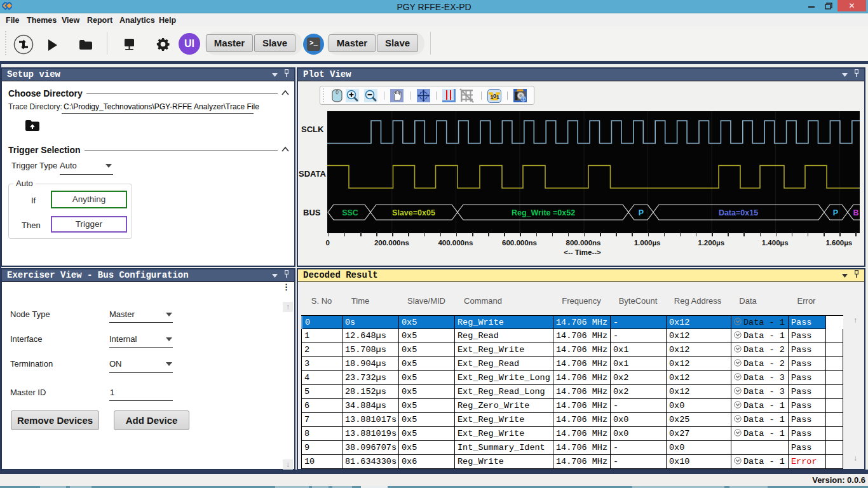 Image resolution: width=868 pixels, height=488 pixels. What do you see at coordinates (855, 213) in the screenshot?
I see `svg-text: B` at bounding box center [855, 213].